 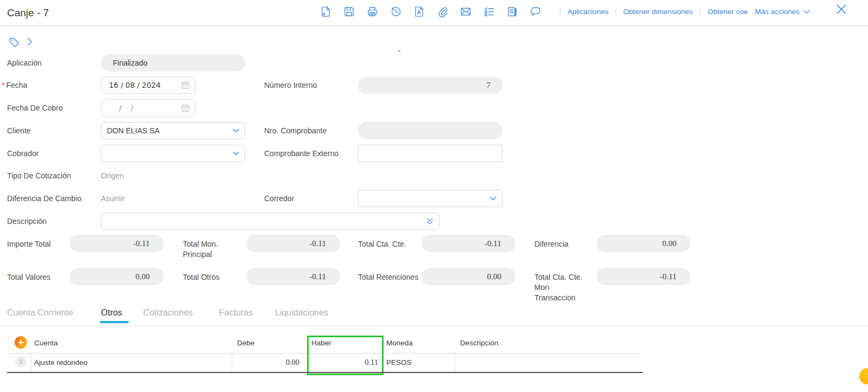 I want to click on page-title: Canje - 7, so click(x=28, y=13).